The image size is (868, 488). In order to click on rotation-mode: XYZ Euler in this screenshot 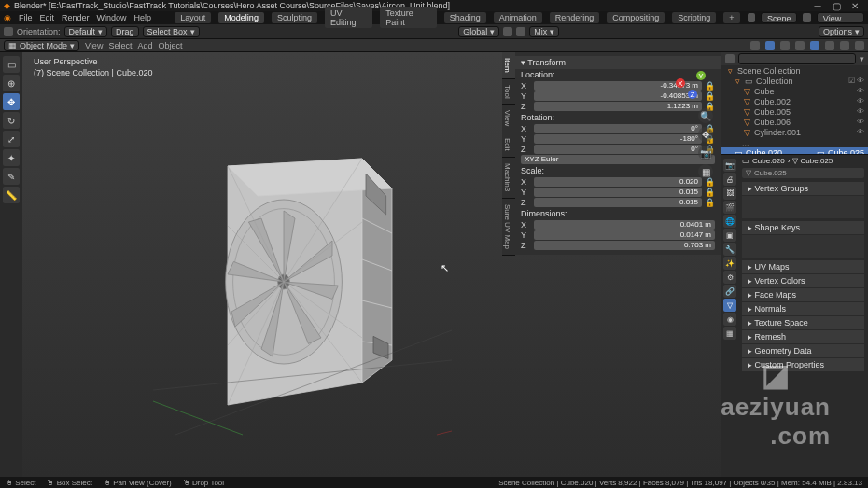, I will do `click(618, 160)`.